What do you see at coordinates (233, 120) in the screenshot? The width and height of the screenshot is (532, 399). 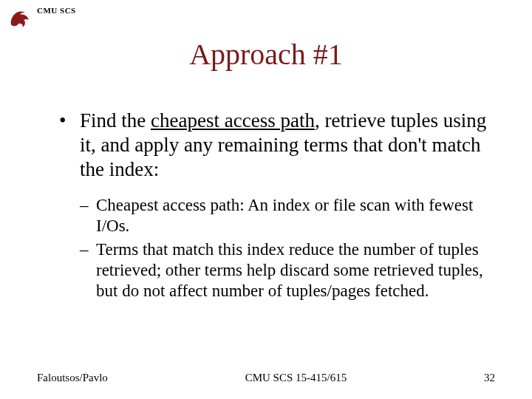 I see `bullet-text-underlined: cheapest access path` at bounding box center [233, 120].